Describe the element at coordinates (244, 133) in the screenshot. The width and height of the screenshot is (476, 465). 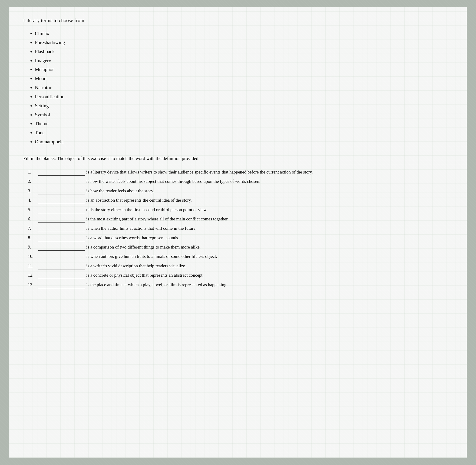
I see `term-item-11: Tone` at that location.